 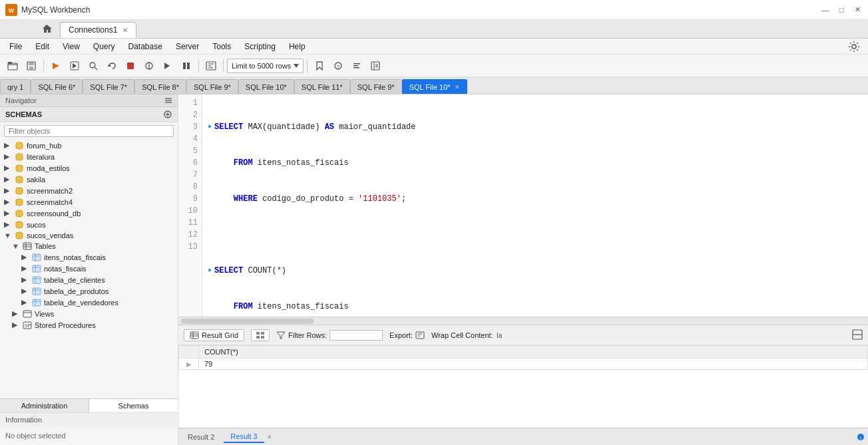 I want to click on export-icon, so click(x=420, y=335).